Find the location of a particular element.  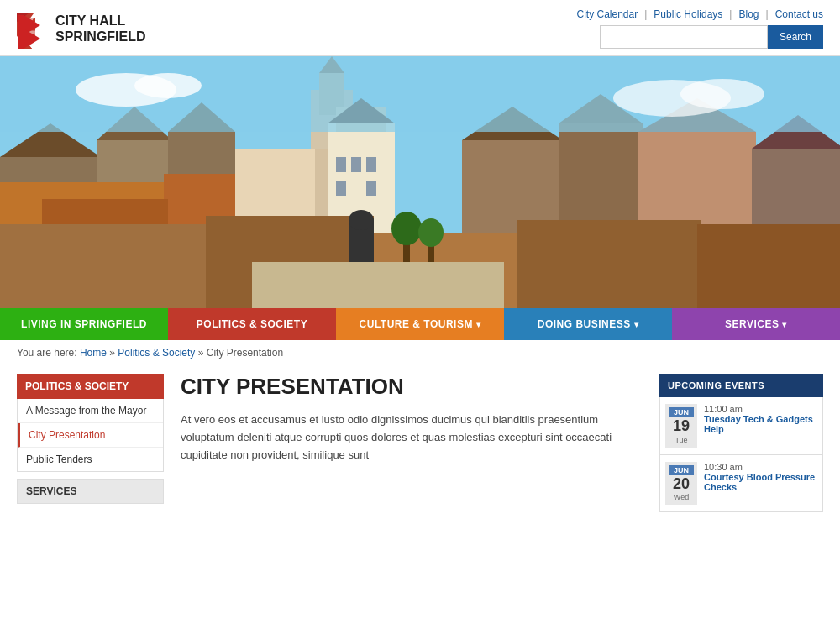

services-arrow: ▾ is located at coordinates (785, 324).